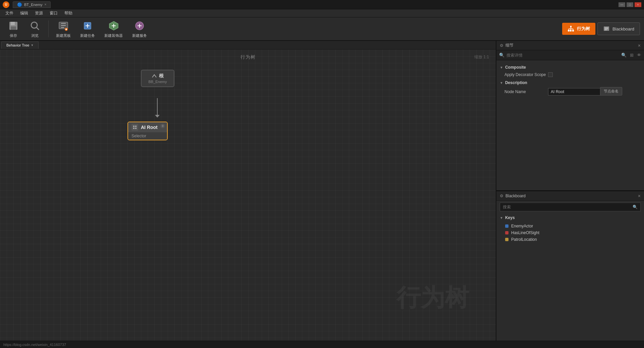 The image size is (644, 348). I want to click on new-task-button: 新建任务, so click(88, 29).